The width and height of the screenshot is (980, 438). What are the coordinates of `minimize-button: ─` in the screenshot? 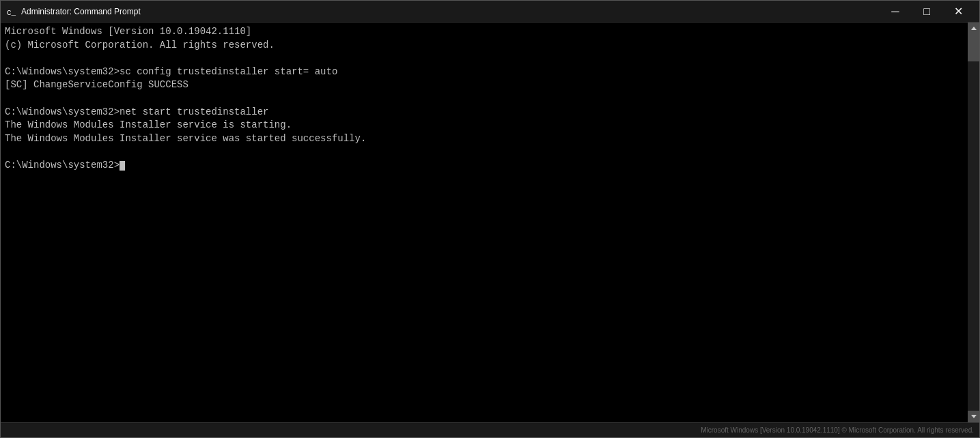 It's located at (895, 12).